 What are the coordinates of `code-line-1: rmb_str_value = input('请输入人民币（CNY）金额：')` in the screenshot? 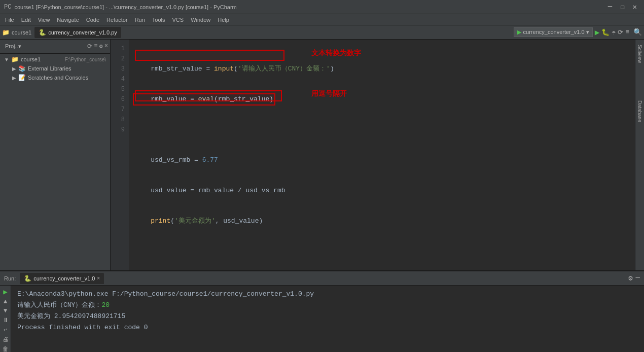 It's located at (382, 69).